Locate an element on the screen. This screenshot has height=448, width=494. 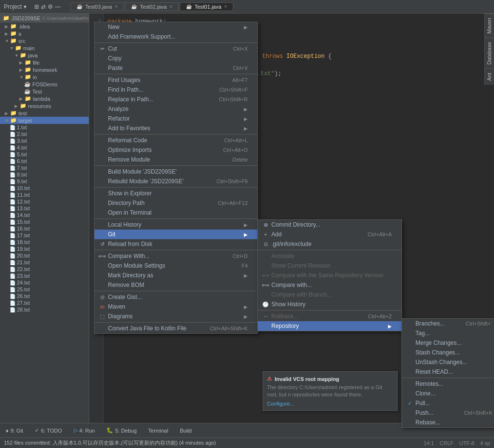
sidebar-ant: Ant is located at coordinates (489, 77).